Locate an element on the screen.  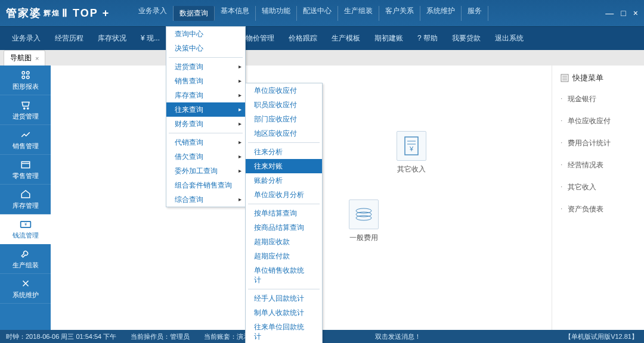
sidebar-item: 生产组装 is located at coordinates (25, 259).